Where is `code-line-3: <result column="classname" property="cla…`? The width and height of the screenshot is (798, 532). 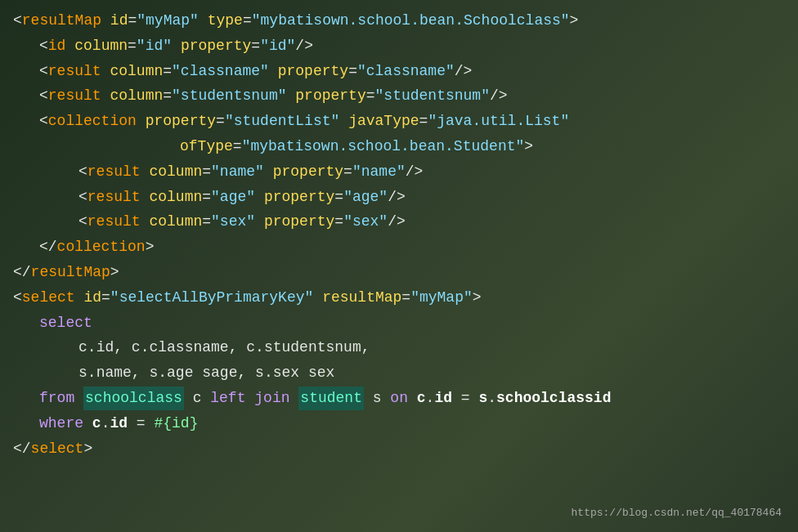 code-line-3: <result column="classname" property="cla… is located at coordinates (399, 72).